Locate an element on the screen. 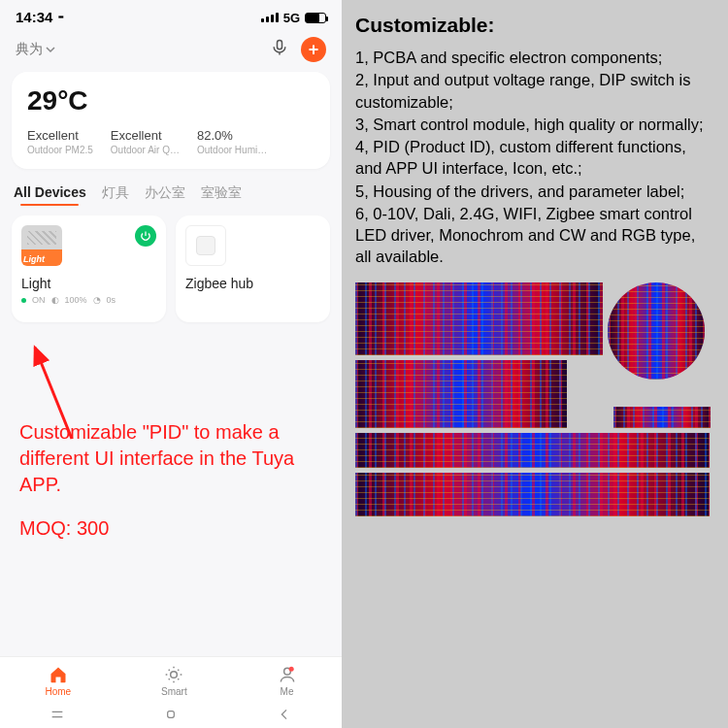  device-name: Zigbee hub is located at coordinates (252, 283).